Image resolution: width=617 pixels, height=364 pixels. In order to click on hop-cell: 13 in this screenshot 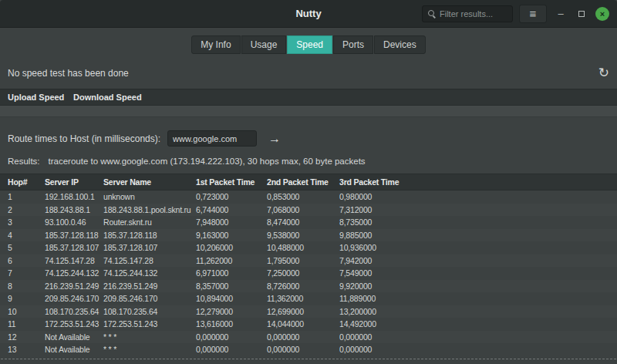, I will do `click(26, 349)`.